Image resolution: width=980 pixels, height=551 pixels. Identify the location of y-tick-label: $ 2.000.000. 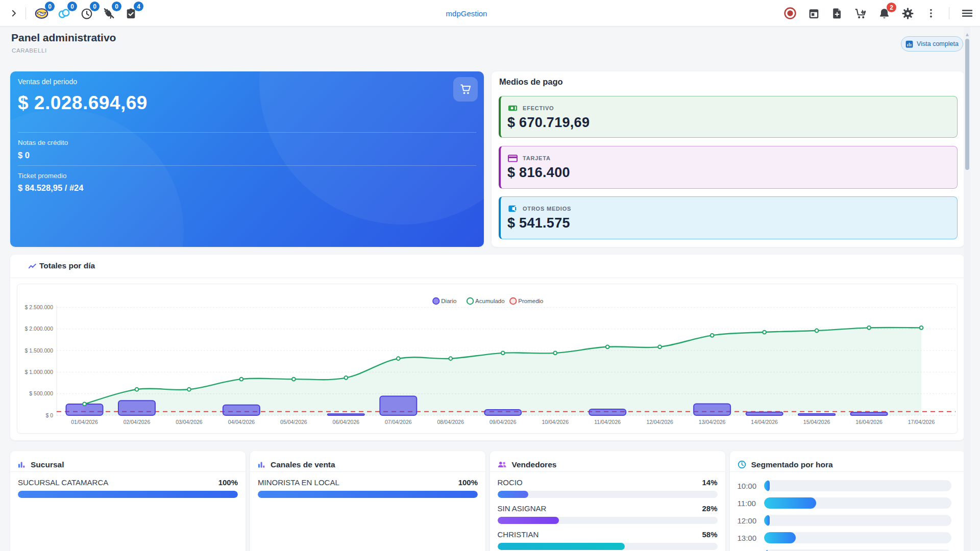
(39, 329).